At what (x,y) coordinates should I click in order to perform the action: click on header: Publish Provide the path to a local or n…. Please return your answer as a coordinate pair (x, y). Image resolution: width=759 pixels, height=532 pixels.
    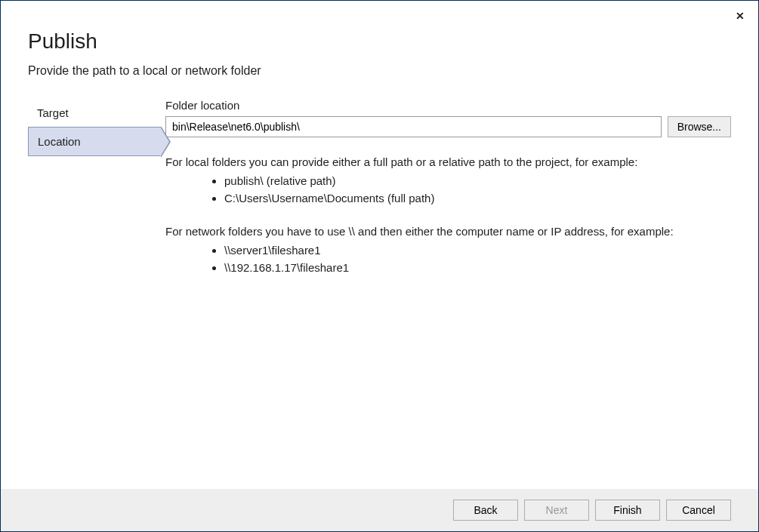
    Looking at the image, I should click on (379, 39).